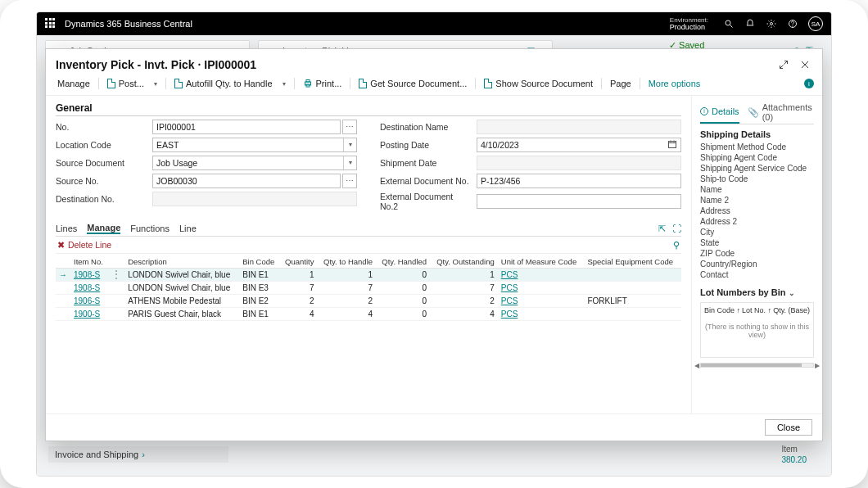 The width and height of the screenshot is (868, 488). I want to click on shipping-detail-item: Address 2, so click(757, 221).